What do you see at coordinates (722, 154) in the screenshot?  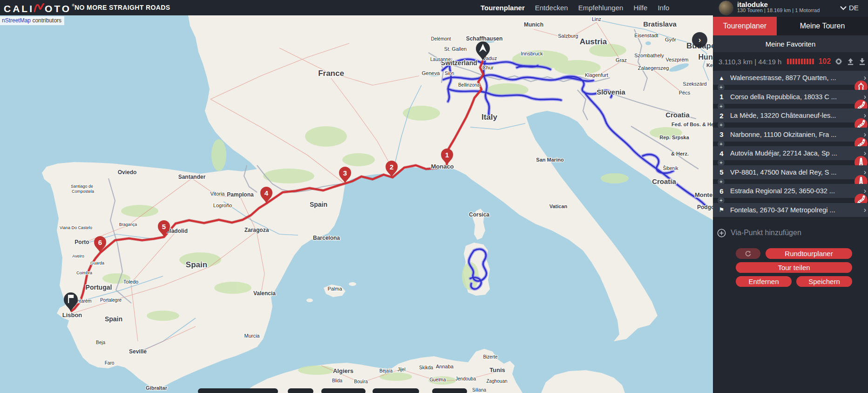 I see `waypoint-number: 4` at bounding box center [722, 154].